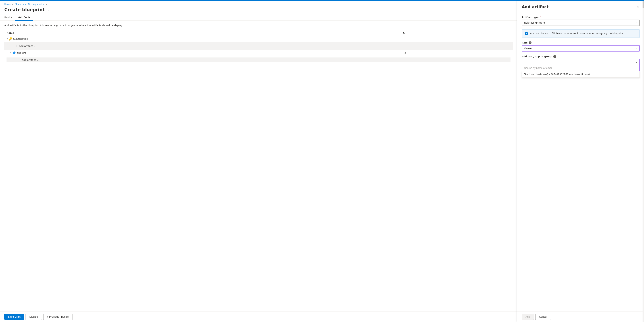 The image size is (644, 322). Describe the element at coordinates (456, 33) in the screenshot. I see `col-a: A` at that location.